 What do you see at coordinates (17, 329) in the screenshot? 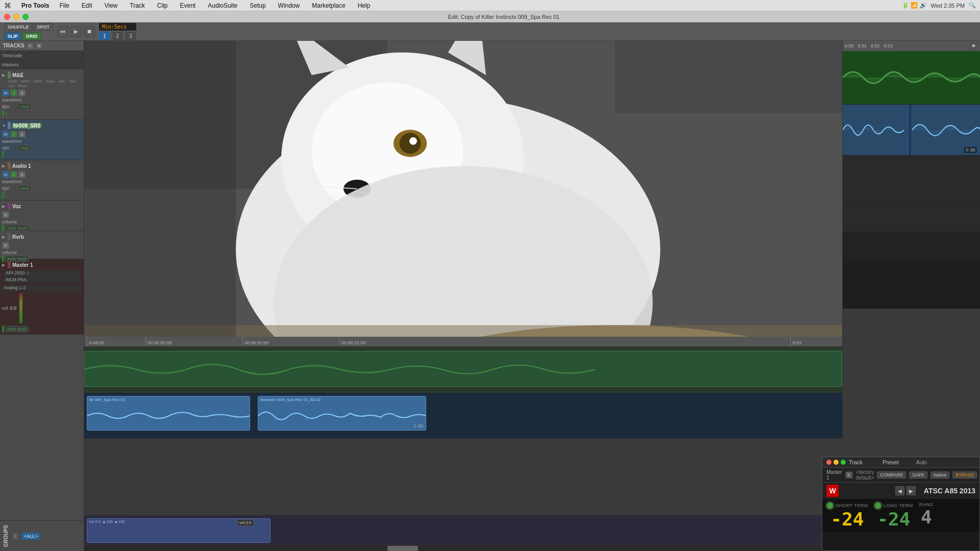
I see `master1-read-button: auto read` at bounding box center [17, 329].